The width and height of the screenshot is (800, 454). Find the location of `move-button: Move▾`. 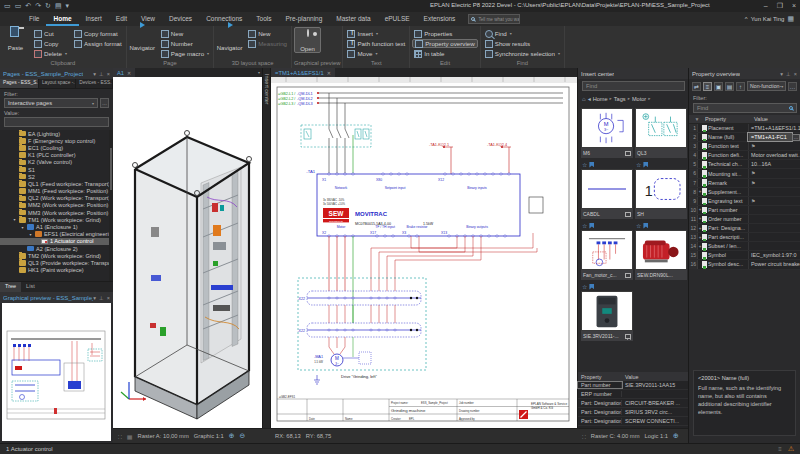

move-button: Move▾ is located at coordinates (376, 54).